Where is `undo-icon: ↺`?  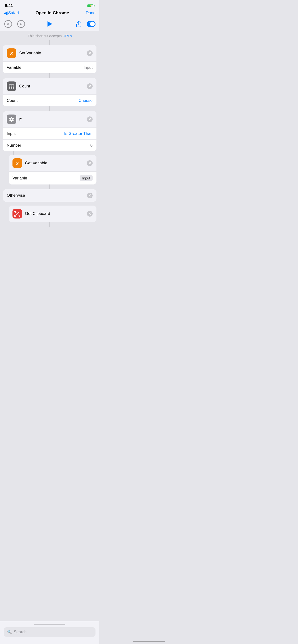 undo-icon: ↺ is located at coordinates (8, 24).